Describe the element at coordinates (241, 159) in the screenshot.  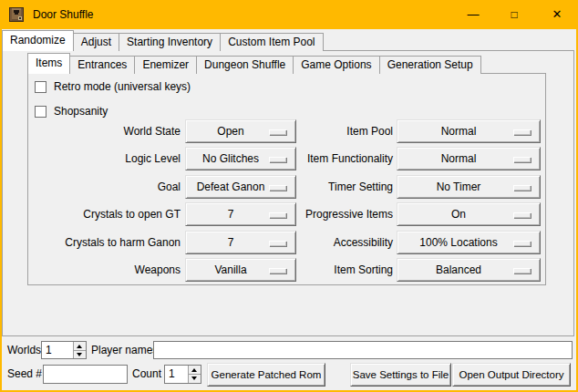
I see `logic-level-dropdown: No Glitches` at that location.